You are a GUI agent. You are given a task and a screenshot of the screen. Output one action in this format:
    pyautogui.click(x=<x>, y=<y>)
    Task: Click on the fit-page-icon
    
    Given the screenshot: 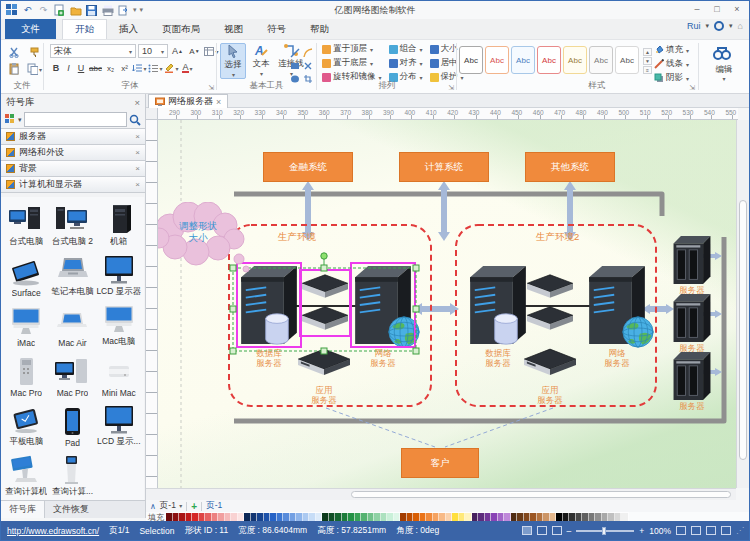 What is the action you would take?
    pyautogui.click(x=696, y=530)
    